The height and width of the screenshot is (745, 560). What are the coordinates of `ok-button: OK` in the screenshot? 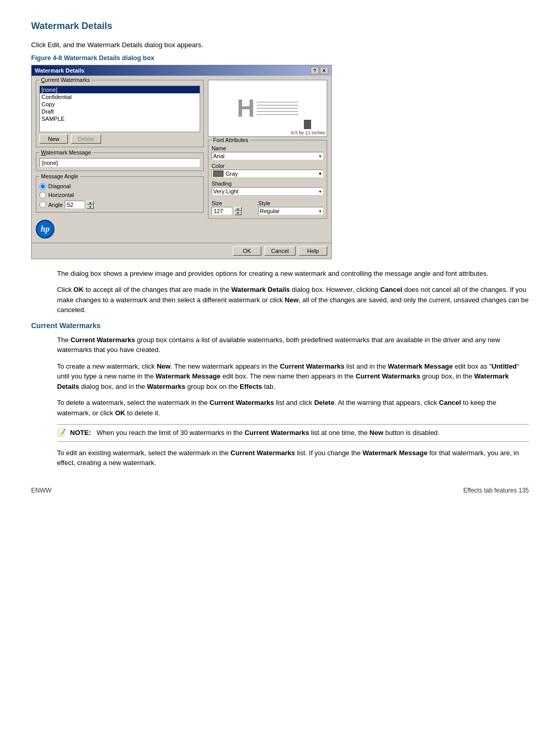 It's located at (247, 251).